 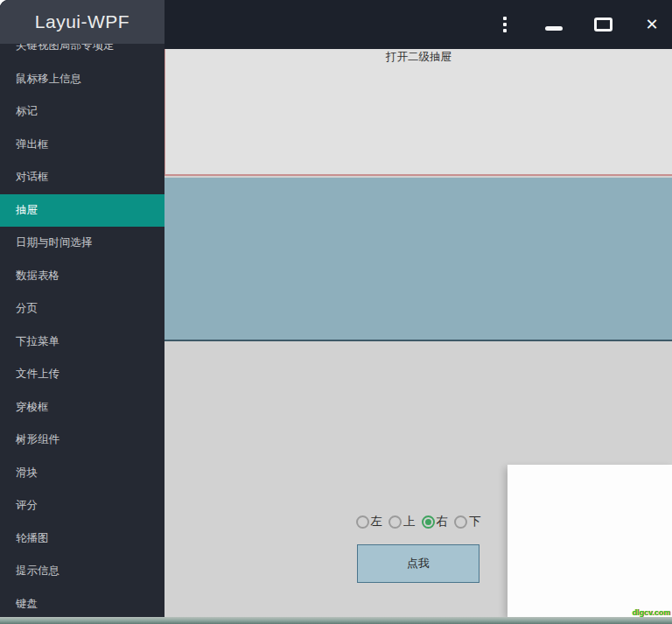 I want to click on sidebar-item-12: 树形组件, so click(x=82, y=440).